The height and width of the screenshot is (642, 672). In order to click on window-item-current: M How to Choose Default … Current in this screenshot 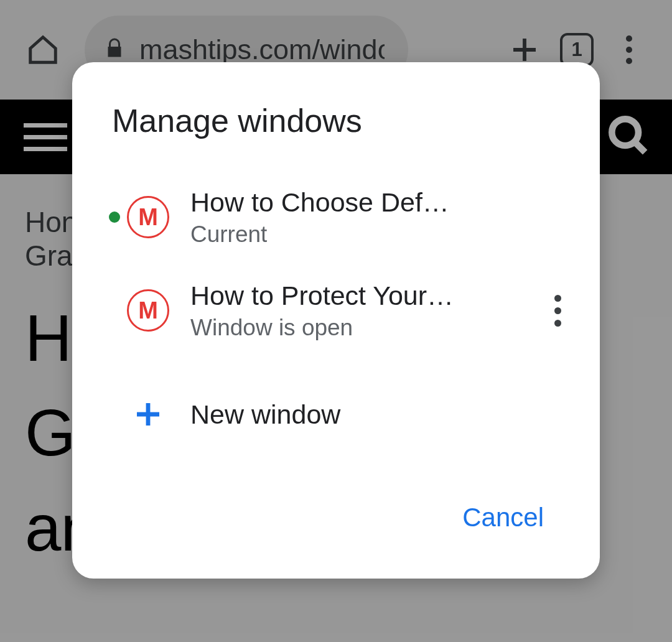, I will do `click(336, 217)`.